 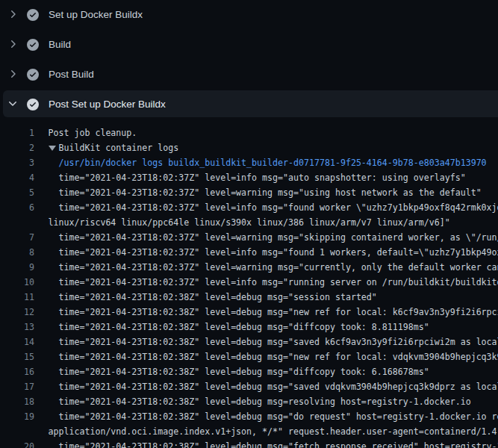 What do you see at coordinates (17, 252) in the screenshot?
I see `log-line-number: 8` at bounding box center [17, 252].